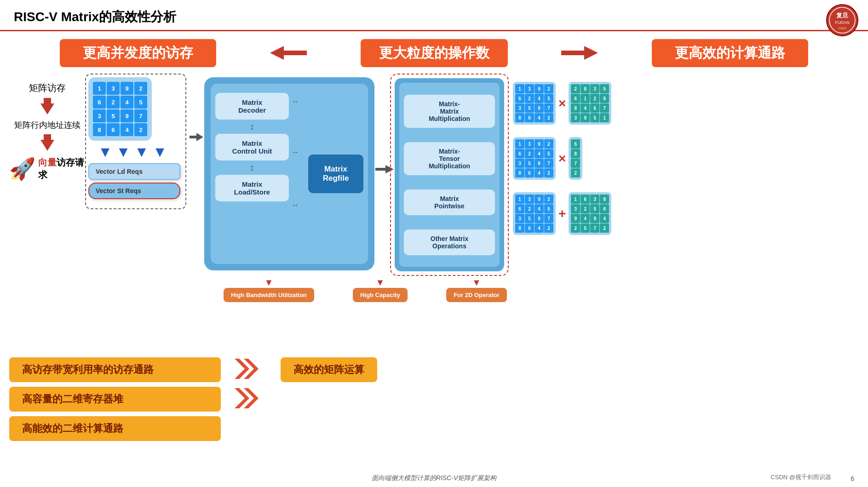 The height and width of the screenshot is (487, 868). Describe the element at coordinates (842, 20) in the screenshot. I see `university-logo: 复旦 FUDAN 1905` at that location.